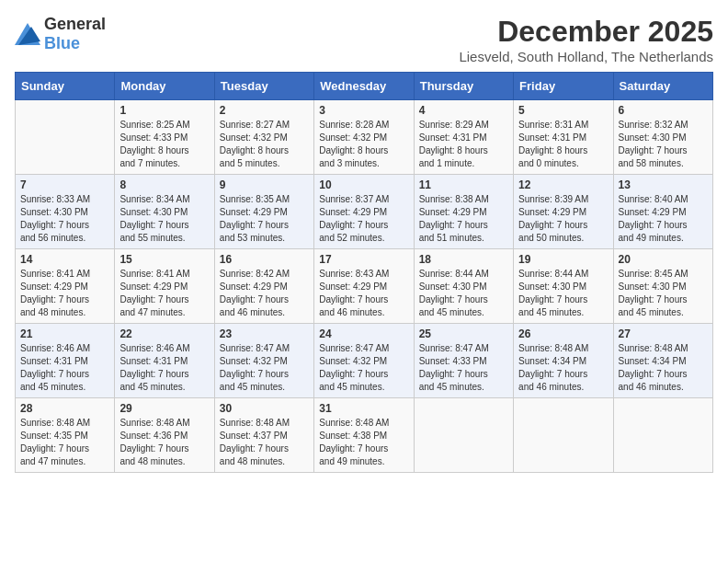 This screenshot has width=728, height=563. Describe the element at coordinates (265, 219) in the screenshot. I see `day-info: Sunrise: 8:35 AM Sunset: 4:29 PM Dayligh…` at that location.